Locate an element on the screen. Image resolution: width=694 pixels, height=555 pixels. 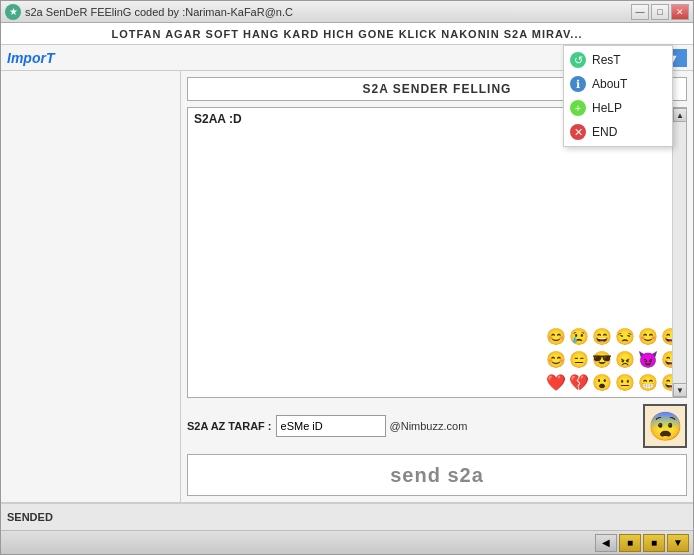
scroll-track is located at coordinates (680, 252).